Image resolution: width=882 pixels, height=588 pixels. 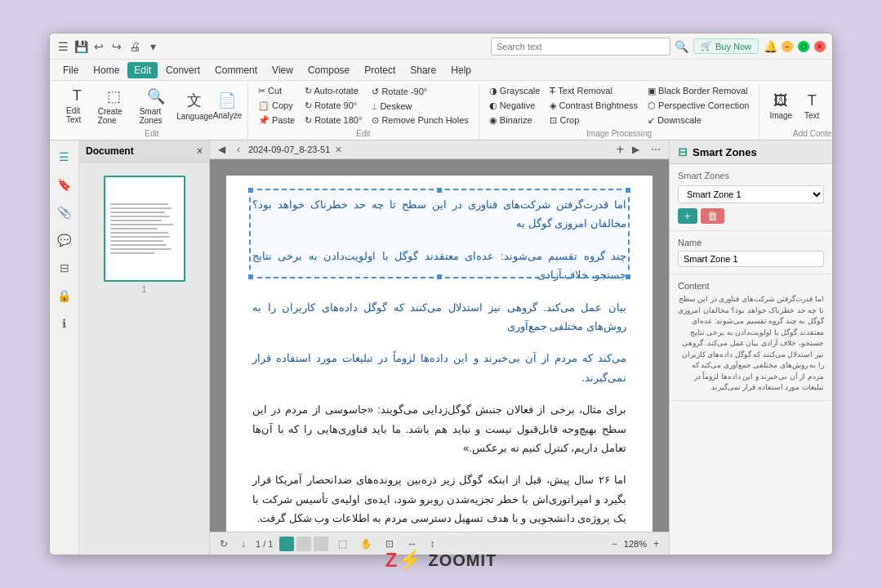 I want to click on analyze-icon: 📄, so click(x=227, y=100).